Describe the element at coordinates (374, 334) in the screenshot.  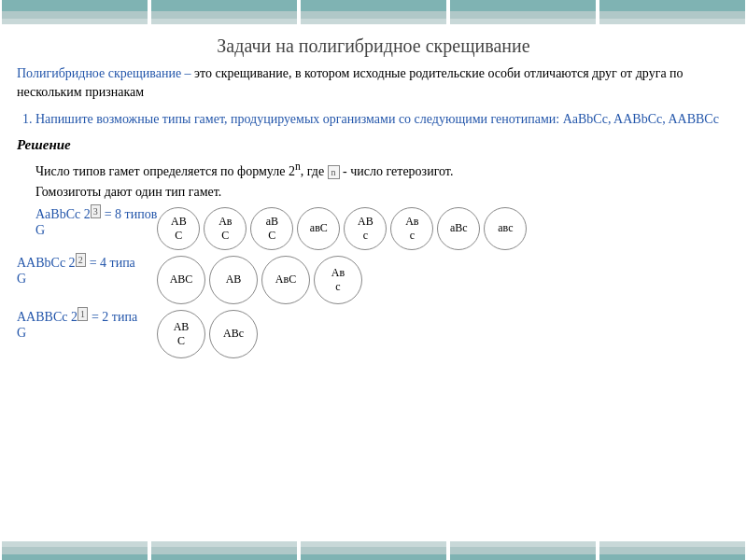
I see `genotype-section-3: AABBCc 21 = 2 типа G АВС АВс` at that location.